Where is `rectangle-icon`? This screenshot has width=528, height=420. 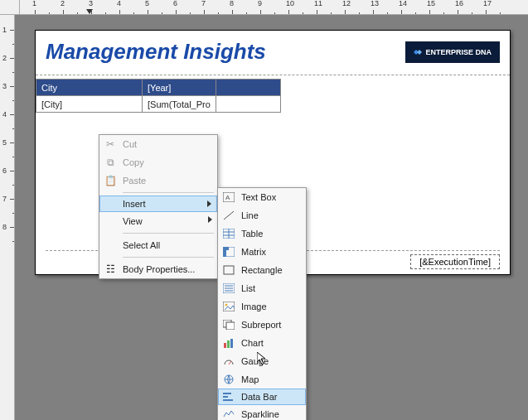 rectangle-icon is located at coordinates (229, 270).